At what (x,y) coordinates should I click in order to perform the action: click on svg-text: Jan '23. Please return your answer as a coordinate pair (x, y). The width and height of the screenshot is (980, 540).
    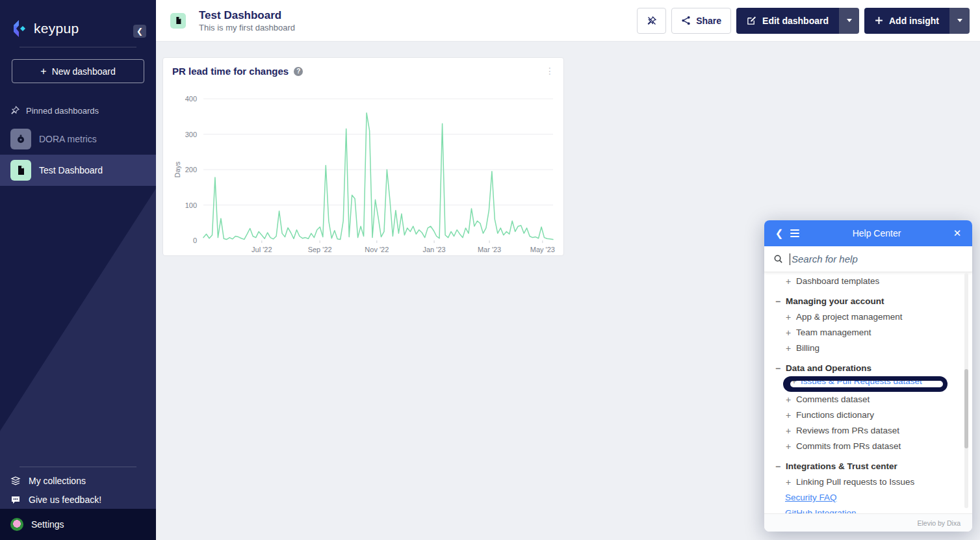
    Looking at the image, I should click on (434, 250).